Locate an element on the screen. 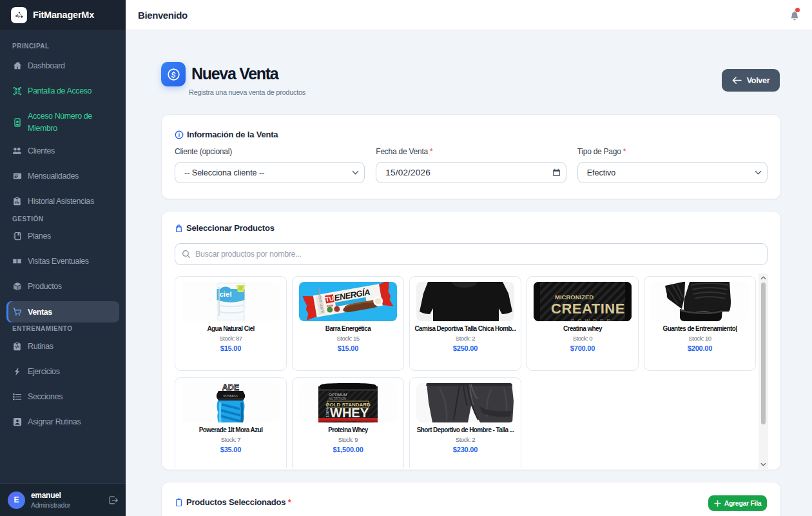 The height and width of the screenshot is (516, 812). svg-text: ADE is located at coordinates (231, 388).